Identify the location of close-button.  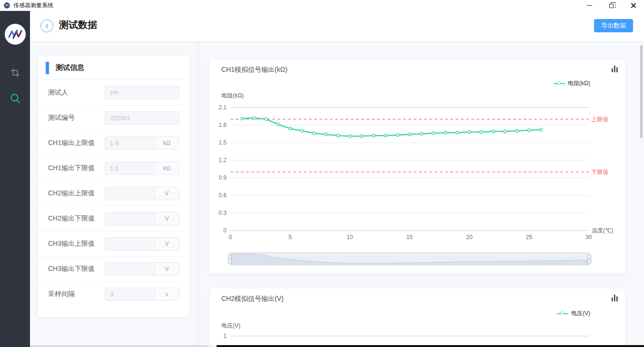
(633, 6).